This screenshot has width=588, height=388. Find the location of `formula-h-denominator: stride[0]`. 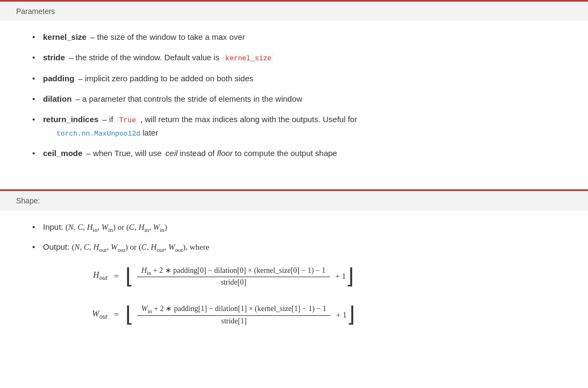

formula-h-denominator: stride[0] is located at coordinates (233, 283).